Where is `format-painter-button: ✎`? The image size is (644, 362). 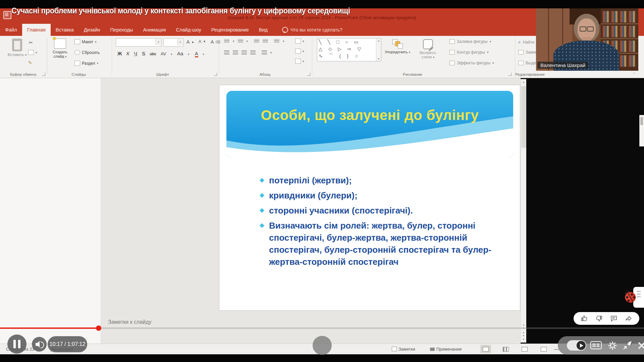 format-painter-button: ✎ is located at coordinates (30, 63).